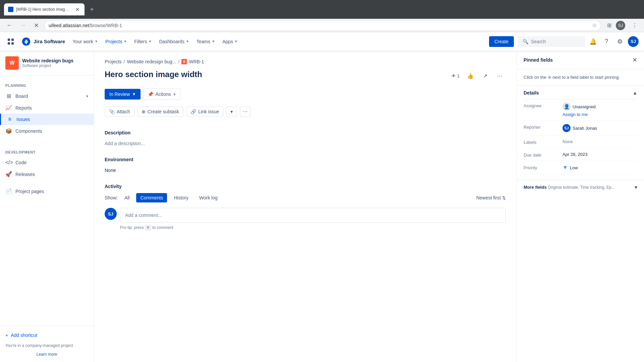 The image size is (644, 362). What do you see at coordinates (635, 60) in the screenshot?
I see `pinned-fields-close-button: ✕` at bounding box center [635, 60].